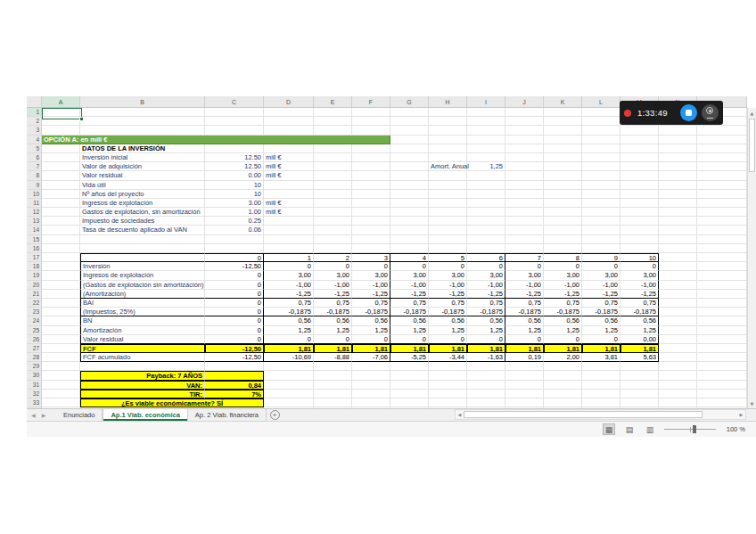  Describe the element at coordinates (487, 249) in the screenshot. I see `cell-I16` at that location.